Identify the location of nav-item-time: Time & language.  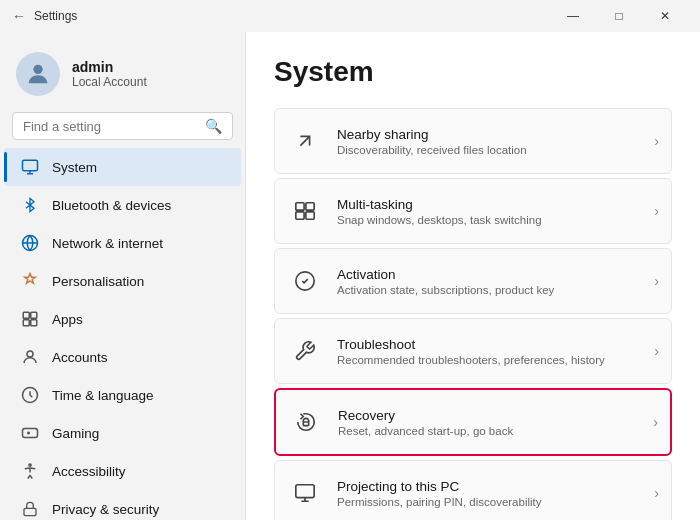
(122, 395).